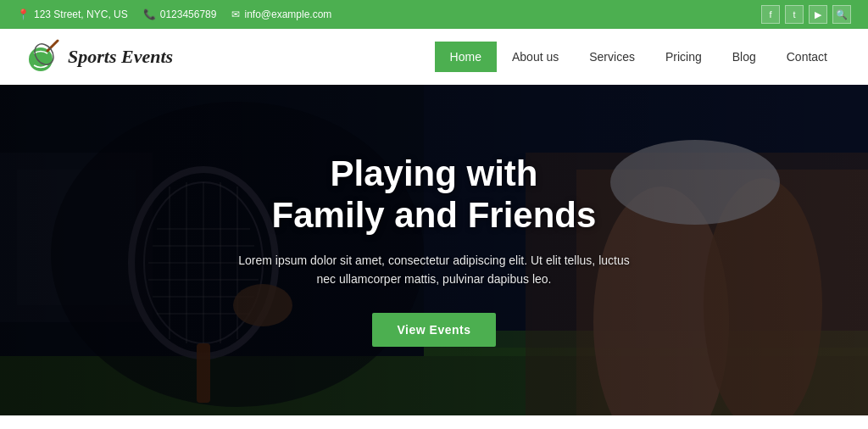 The width and height of the screenshot is (868, 429). What do you see at coordinates (120, 57) in the screenshot?
I see `logo-text: Sports Events` at bounding box center [120, 57].